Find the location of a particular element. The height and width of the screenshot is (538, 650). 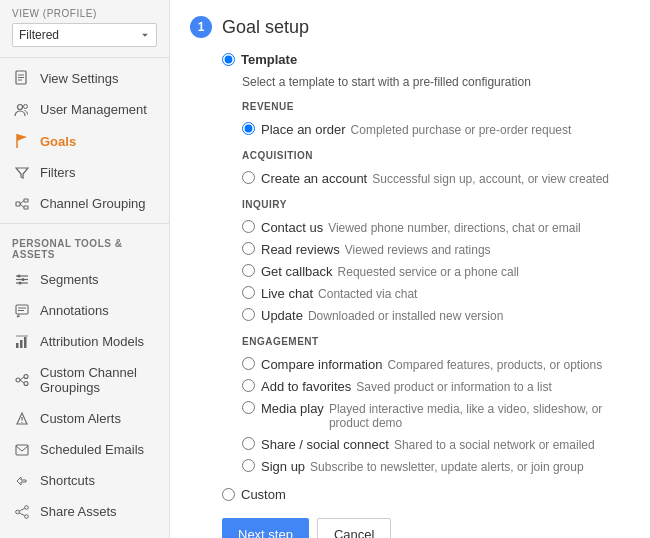

goal-option-contact-us: Contact us Viewed phone number, directio… is located at coordinates (426, 227).